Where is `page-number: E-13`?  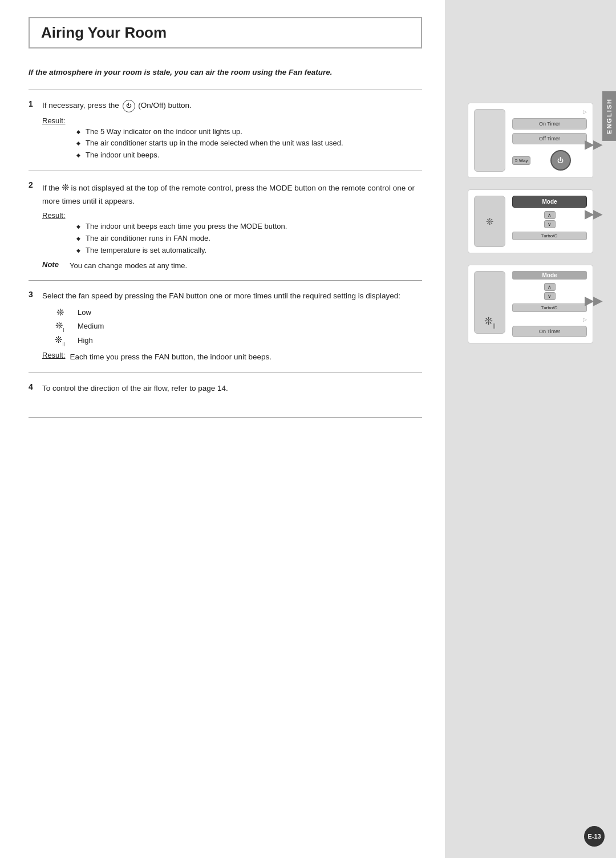
page-number: E-13 is located at coordinates (594, 836).